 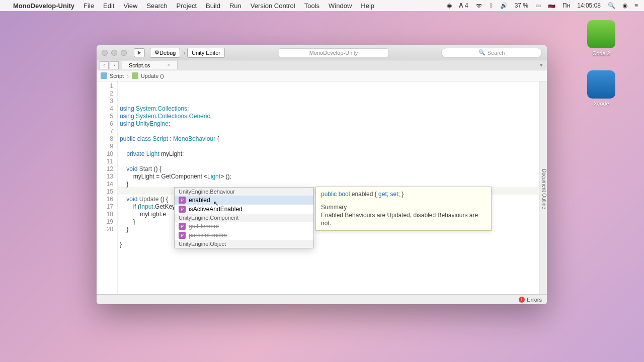 What do you see at coordinates (551, 6) in the screenshot?
I see `input-flag-icon: 🇷🇺` at bounding box center [551, 6].